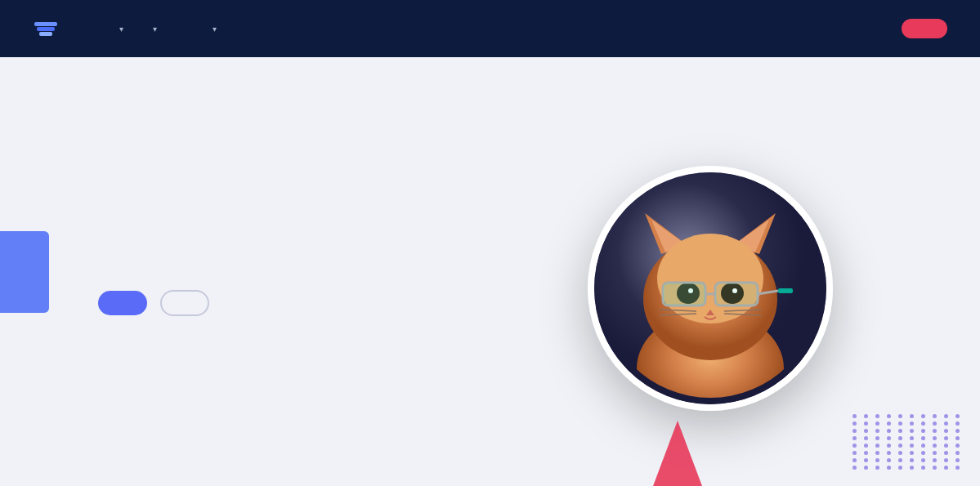 The height and width of the screenshot is (486, 980). Describe the element at coordinates (121, 29) in the screenshot. I see `platform-chevron-icon: ▾` at that location.